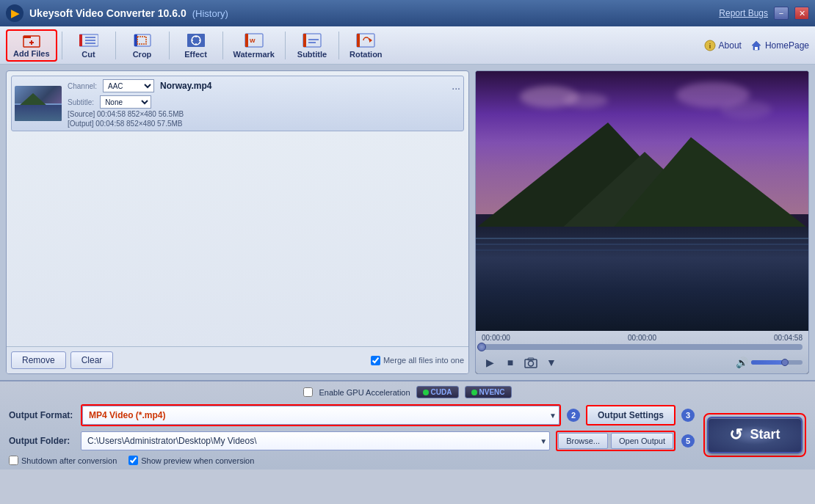  I want to click on preview-checkbox, so click(134, 461).